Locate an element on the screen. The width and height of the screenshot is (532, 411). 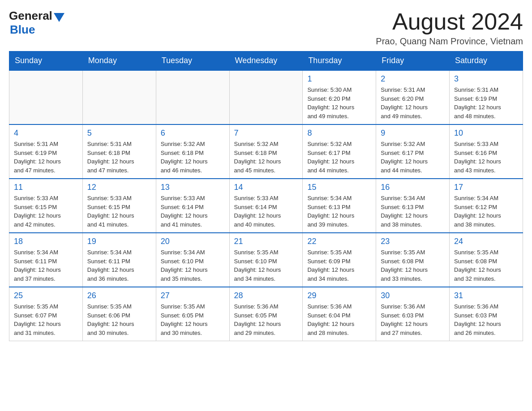
calendar-cell: 27Sunrise: 5:35 AMSunset: 6:05 PMDayligh… is located at coordinates (193, 314).